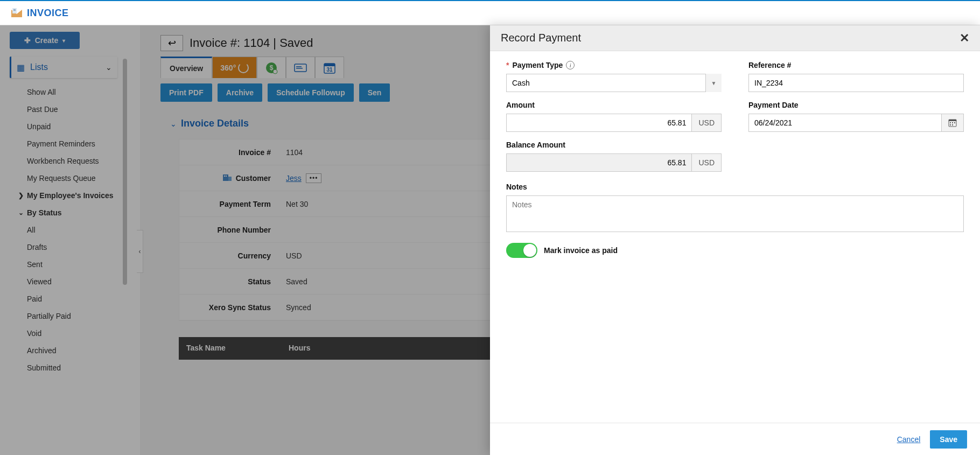 The height and width of the screenshot is (455, 980). What do you see at coordinates (614, 145) in the screenshot?
I see `balance-label: Balance Amount` at bounding box center [614, 145].